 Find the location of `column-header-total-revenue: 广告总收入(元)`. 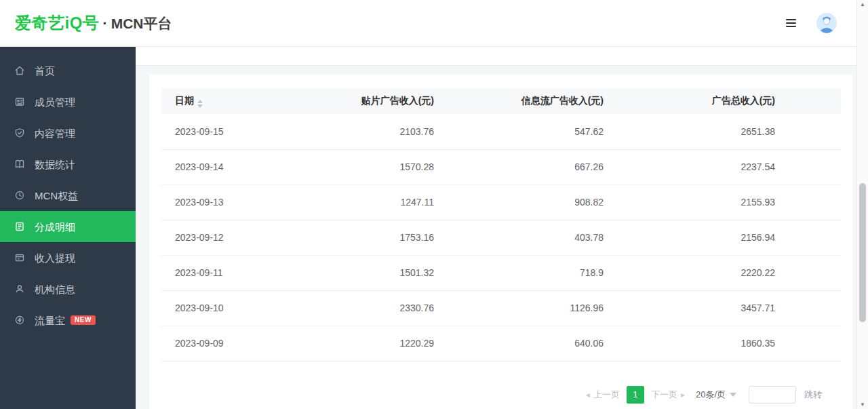

column-header-total-revenue: 广告总收入(元) is located at coordinates (729, 101).